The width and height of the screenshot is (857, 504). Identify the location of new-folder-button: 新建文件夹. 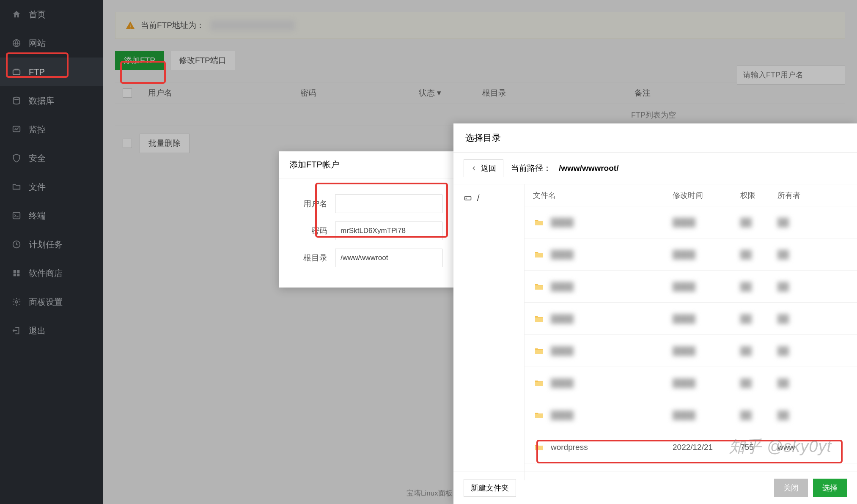
(490, 488).